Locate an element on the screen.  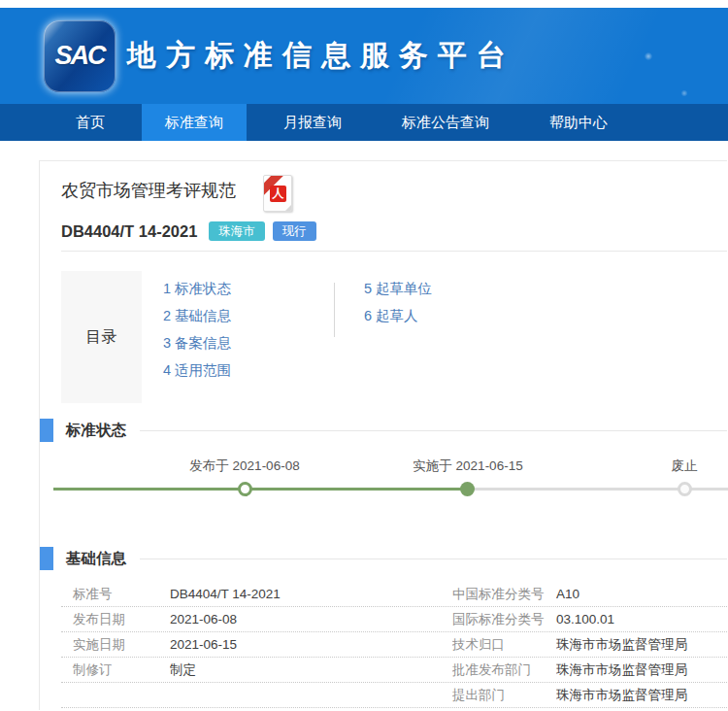
sac-logo-text: SAC is located at coordinates (80, 56).